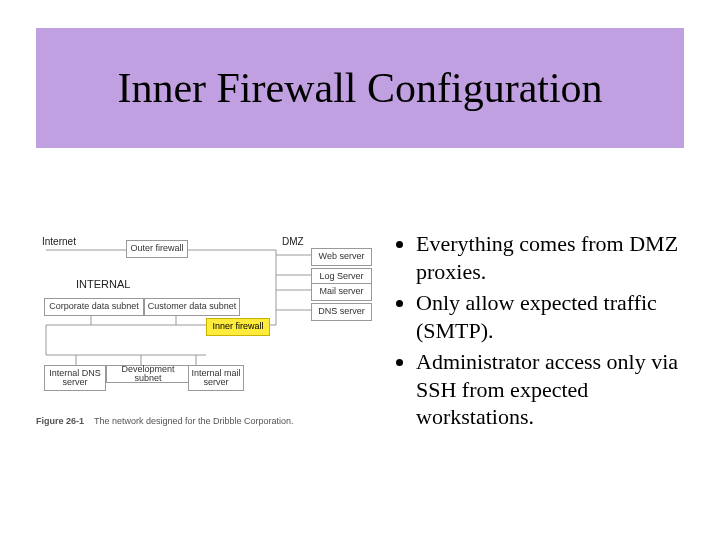 The image size is (720, 540). I want to click on node-inner-firewall: Inner firewall, so click(238, 327).